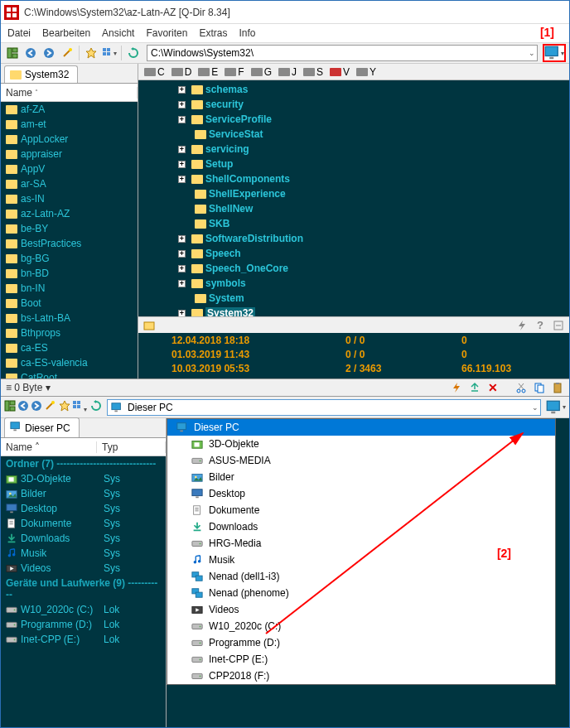 This screenshot has height=728, width=570. Describe the element at coordinates (354, 311) in the screenshot. I see `tree-item: +System32` at that location.